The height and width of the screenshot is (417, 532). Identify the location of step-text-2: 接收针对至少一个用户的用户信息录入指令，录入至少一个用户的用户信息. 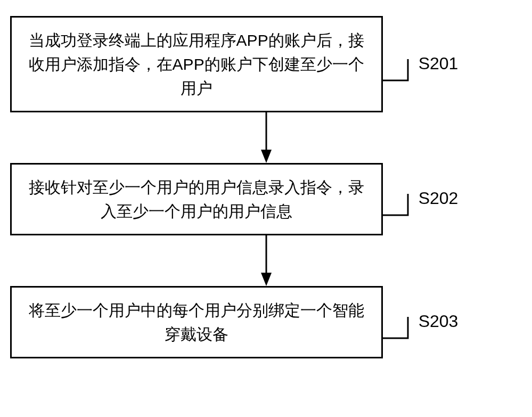
(197, 199).